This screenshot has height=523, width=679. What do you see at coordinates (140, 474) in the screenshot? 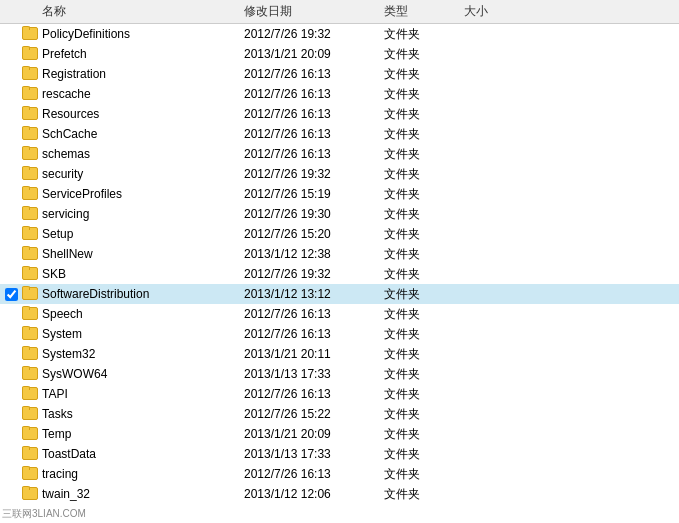
I see `file-name: tracing` at bounding box center [140, 474].